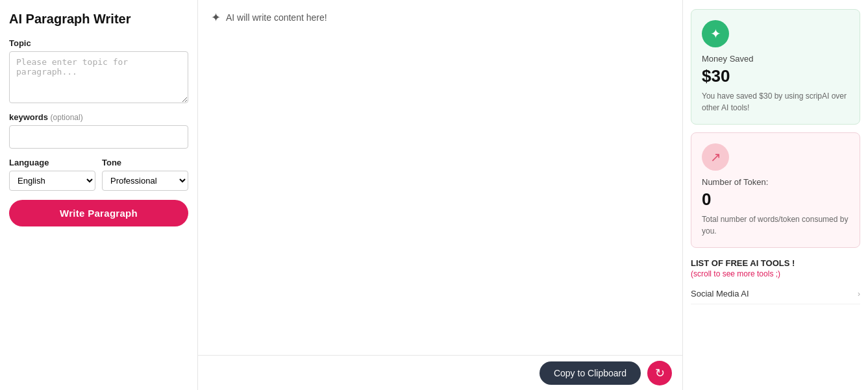 This screenshot has height=390, width=868. I want to click on money-saved-title: Money Saved, so click(775, 58).